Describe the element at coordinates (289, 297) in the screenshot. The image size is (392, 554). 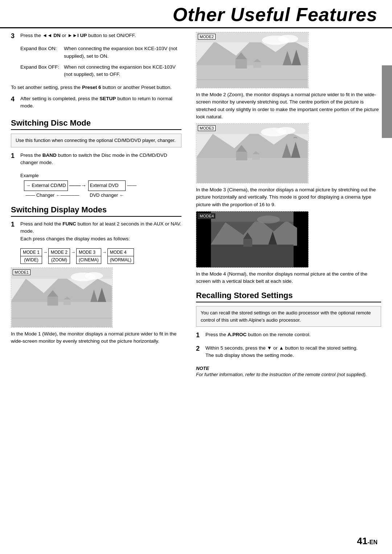
I see `recalling-stored-settings-heading: Recalling Stored Settings` at that location.